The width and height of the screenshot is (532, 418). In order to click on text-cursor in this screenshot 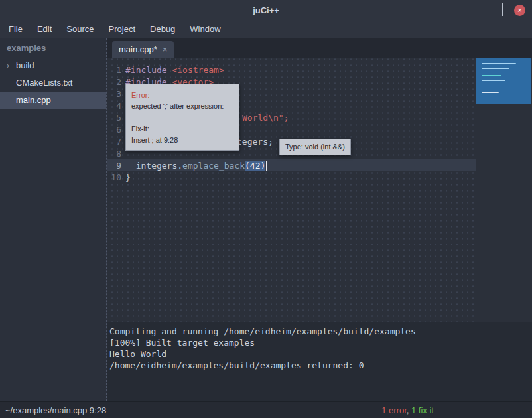, I will do `click(267, 166)`.